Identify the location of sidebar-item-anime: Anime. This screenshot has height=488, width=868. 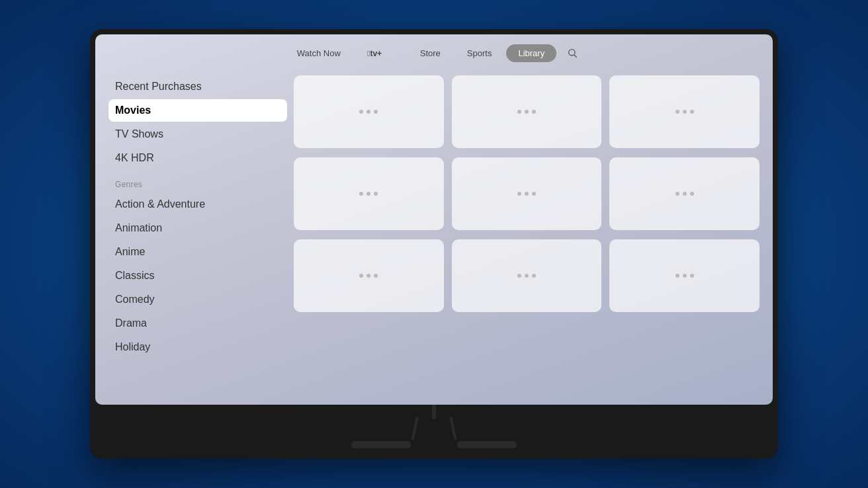
(198, 252).